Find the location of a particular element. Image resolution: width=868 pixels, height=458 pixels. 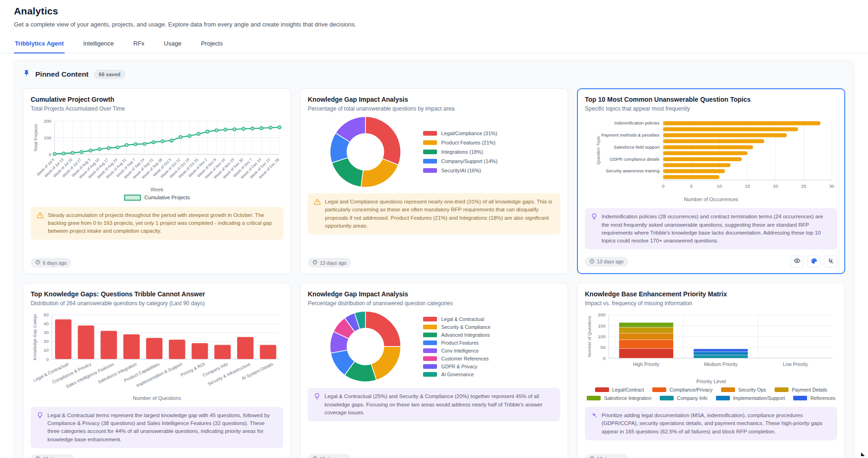

pinned-content-title: Pinned Content is located at coordinates (62, 74).